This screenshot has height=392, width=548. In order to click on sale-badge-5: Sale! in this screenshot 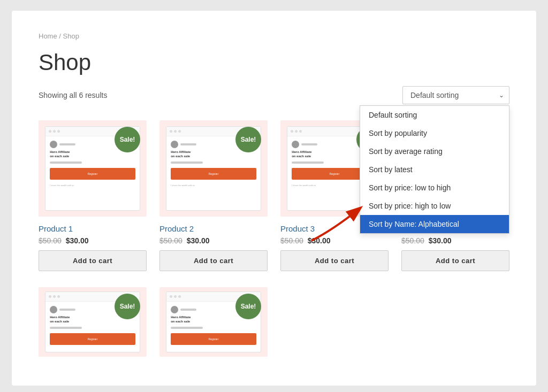, I will do `click(127, 306)`.